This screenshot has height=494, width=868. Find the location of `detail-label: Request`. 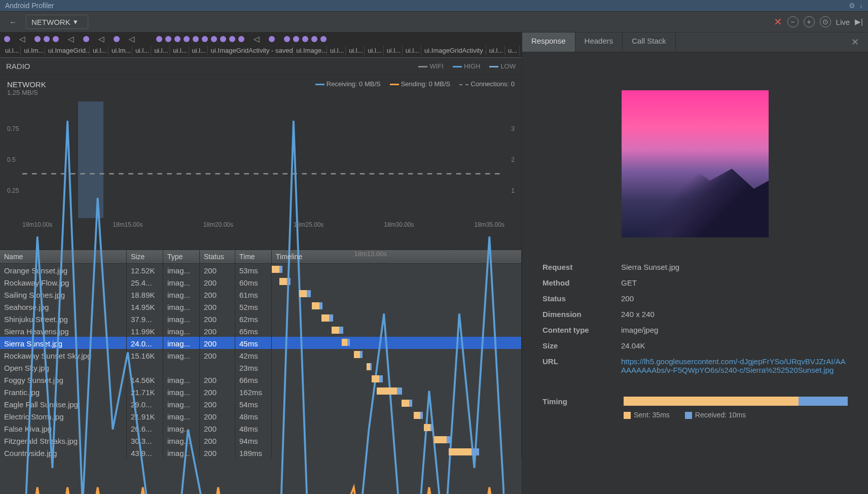

detail-label: Request is located at coordinates (582, 267).